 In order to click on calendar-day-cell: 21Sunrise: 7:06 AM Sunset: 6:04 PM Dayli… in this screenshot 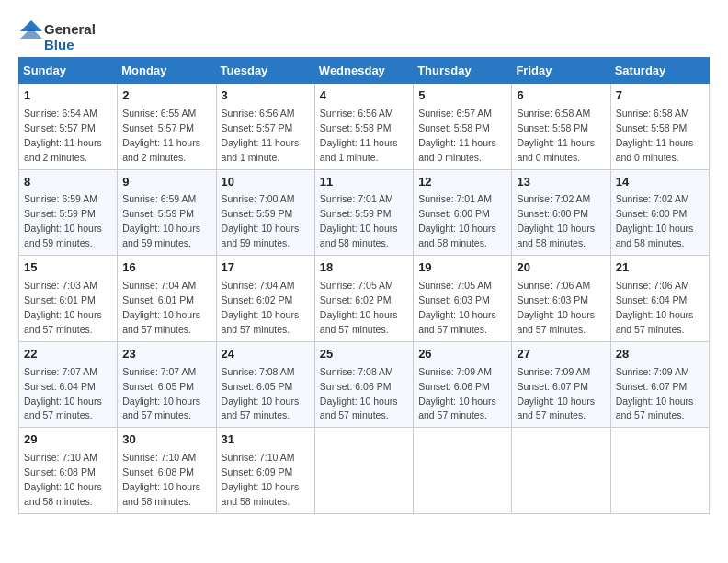, I will do `click(660, 299)`.